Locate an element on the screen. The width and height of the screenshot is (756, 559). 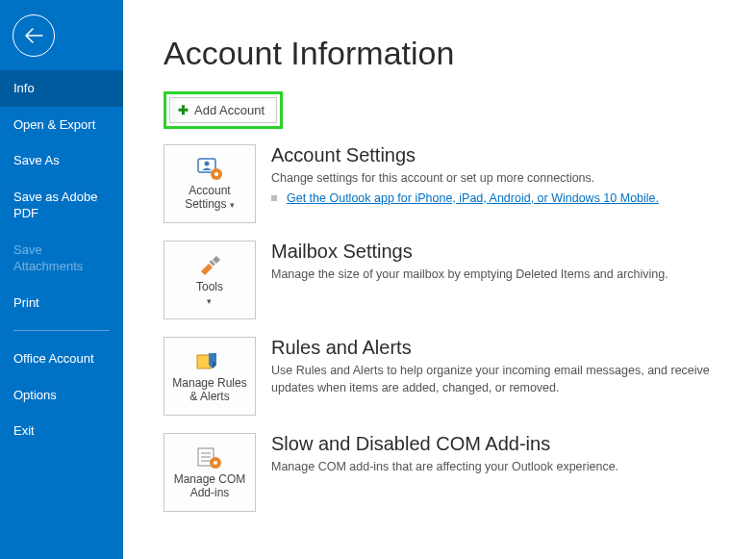
section-title: Mailbox Settings is located at coordinates (500, 252).